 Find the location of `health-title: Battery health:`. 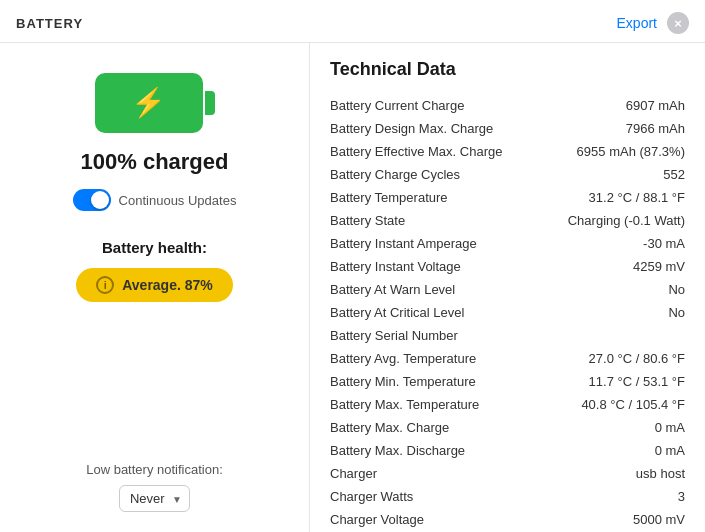

health-title: Battery health: is located at coordinates (154, 248).